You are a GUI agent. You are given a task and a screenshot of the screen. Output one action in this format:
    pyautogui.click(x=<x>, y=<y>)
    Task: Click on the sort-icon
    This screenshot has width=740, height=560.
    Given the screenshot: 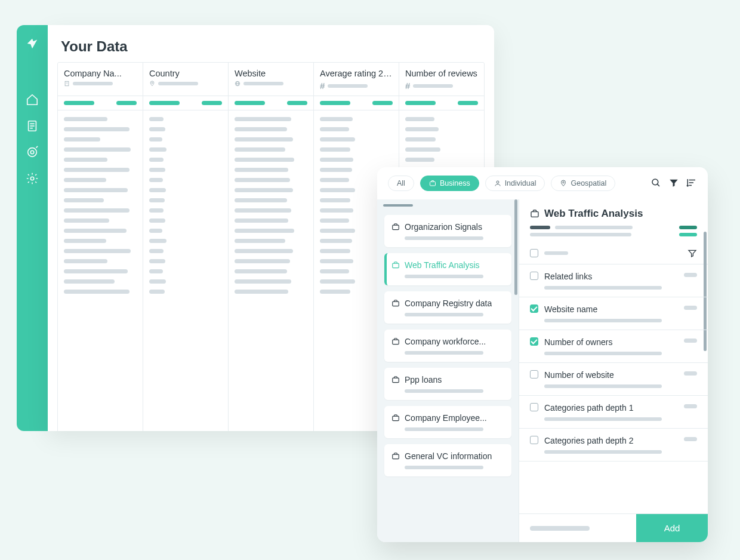 What is the action you would take?
    pyautogui.click(x=692, y=184)
    